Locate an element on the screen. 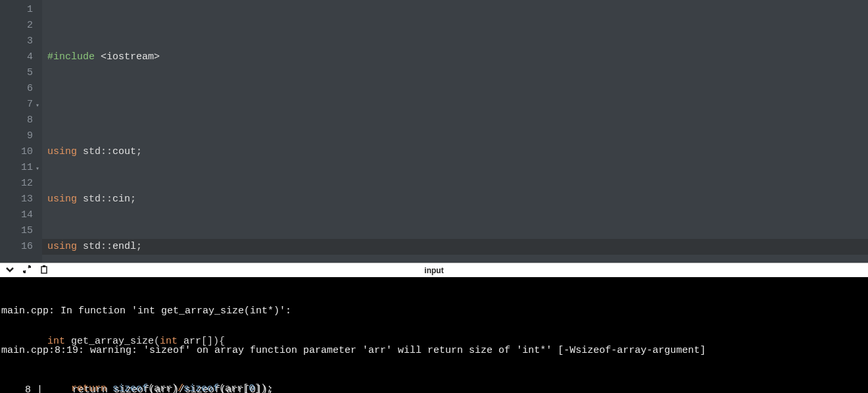 The width and height of the screenshot is (868, 393). line-number: 8 is located at coordinates (16, 120).